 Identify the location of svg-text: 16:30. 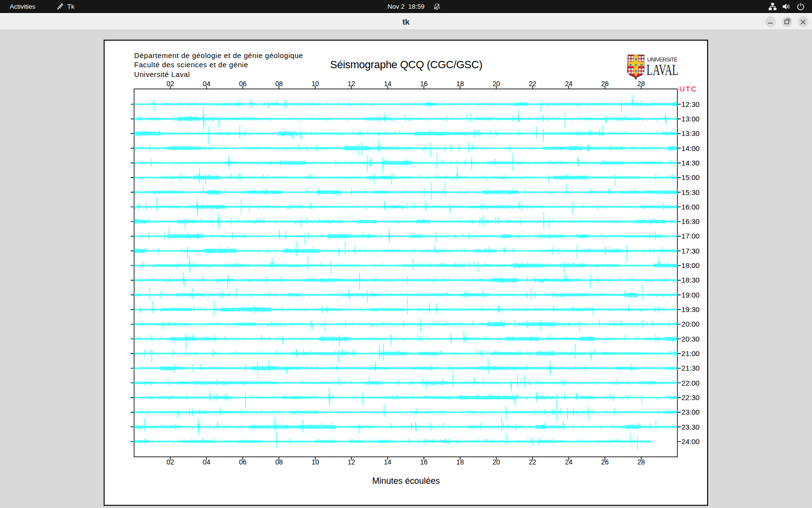
(691, 222).